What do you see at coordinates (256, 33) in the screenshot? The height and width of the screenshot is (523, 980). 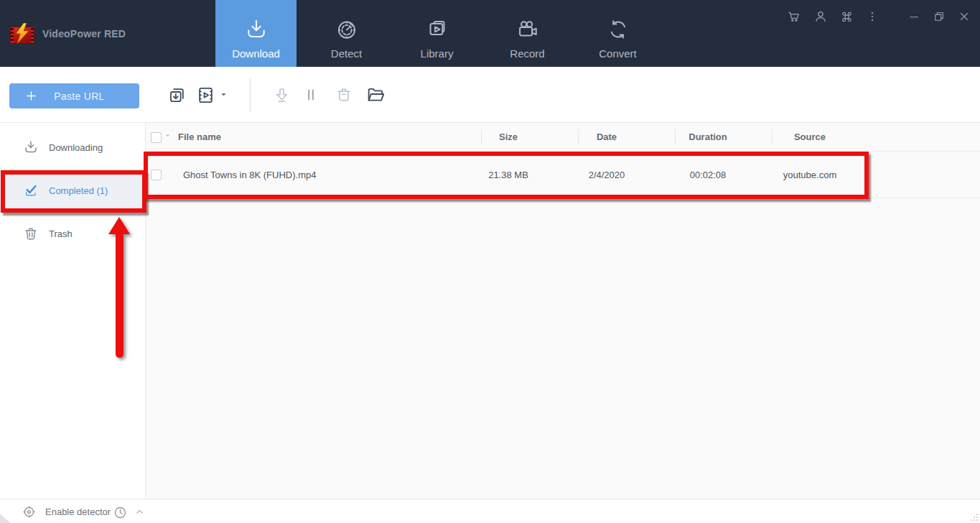 I see `tab-download: Download` at bounding box center [256, 33].